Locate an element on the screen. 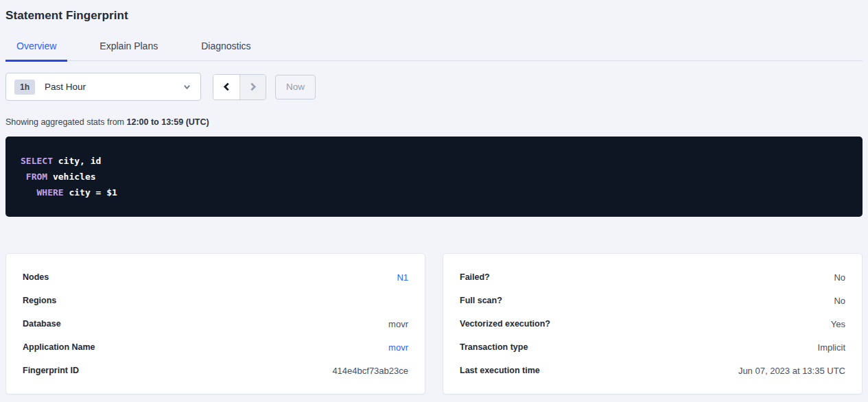  chevron-left-icon is located at coordinates (226, 86).